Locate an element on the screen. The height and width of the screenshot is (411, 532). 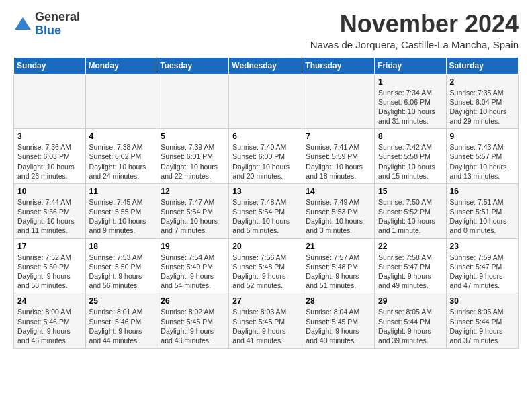
logo-blue: Blue is located at coordinates (48, 30).